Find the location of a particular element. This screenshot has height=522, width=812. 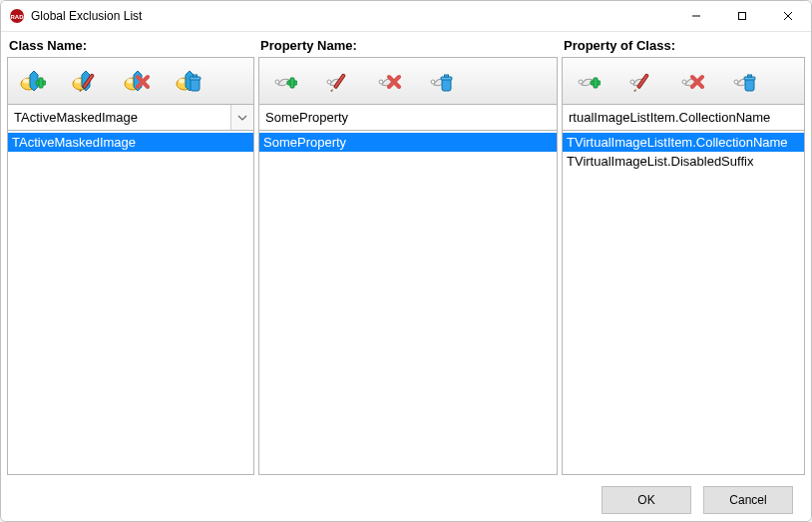

property-name-header: Property Name: is located at coordinates (408, 46).